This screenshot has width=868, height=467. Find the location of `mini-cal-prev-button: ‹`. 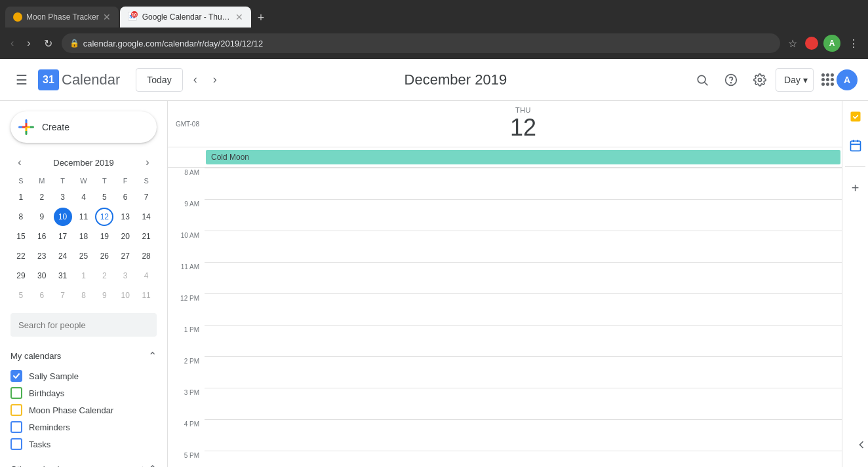

mini-cal-prev-button: ‹ is located at coordinates (20, 162).